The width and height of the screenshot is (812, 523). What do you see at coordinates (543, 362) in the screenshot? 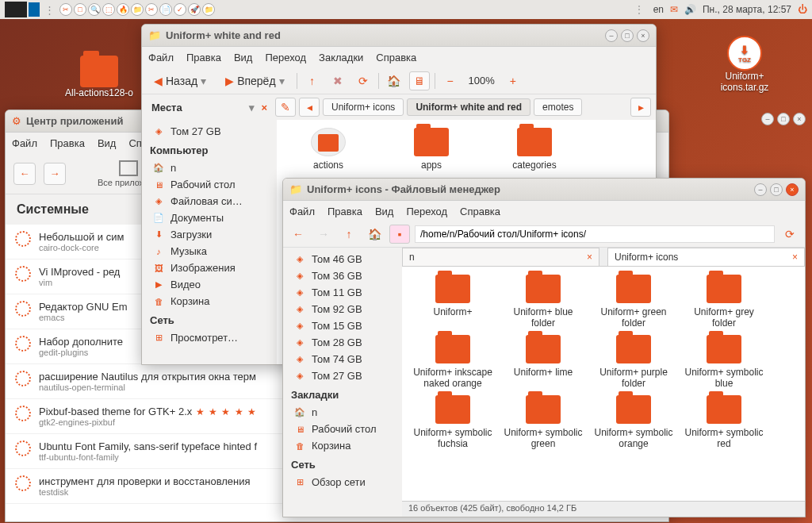
I see `folder-item: Uniform+ lime` at bounding box center [543, 362].